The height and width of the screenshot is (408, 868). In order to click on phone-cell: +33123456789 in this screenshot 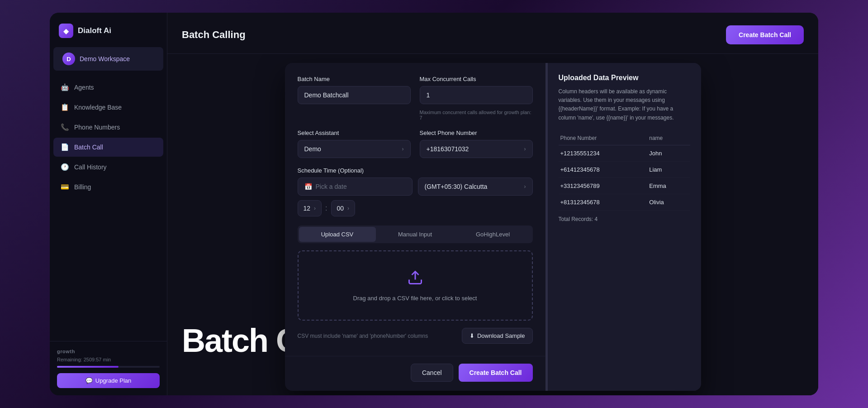, I will do `click(603, 186)`.